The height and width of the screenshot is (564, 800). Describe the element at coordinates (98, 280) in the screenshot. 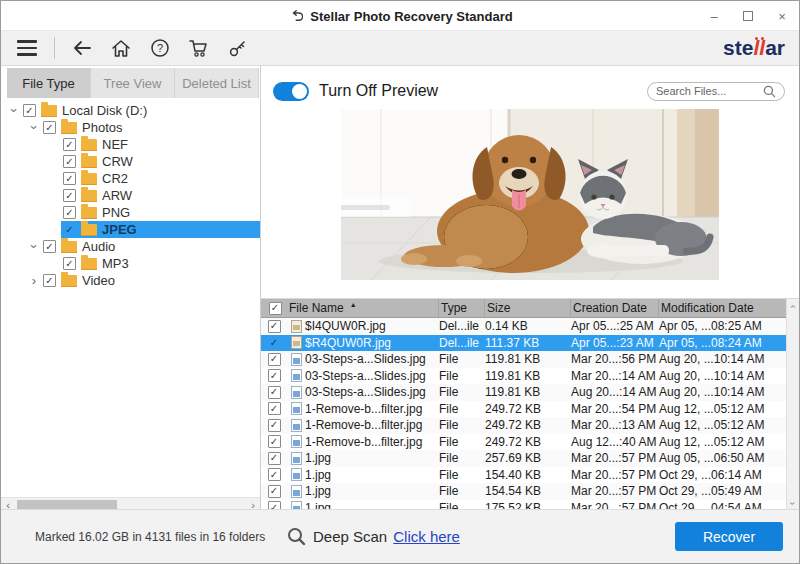

I see `tree-item-label: Video` at that location.